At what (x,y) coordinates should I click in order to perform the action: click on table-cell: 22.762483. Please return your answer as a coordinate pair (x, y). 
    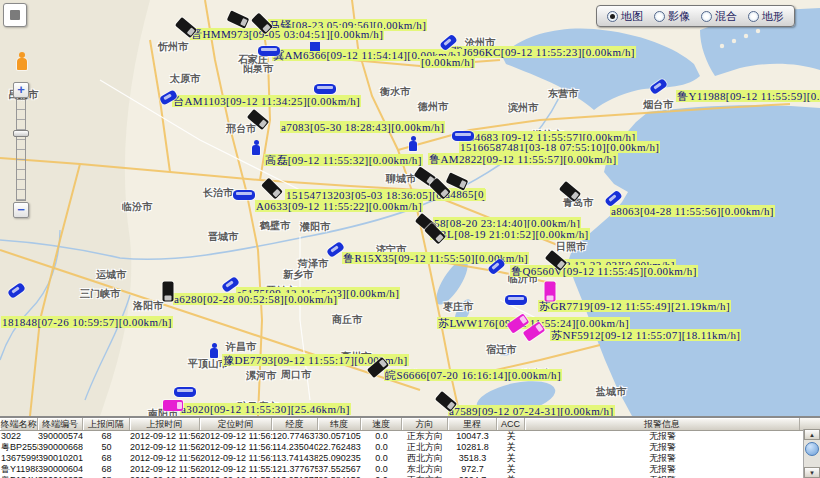
    Looking at the image, I should click on (340, 448).